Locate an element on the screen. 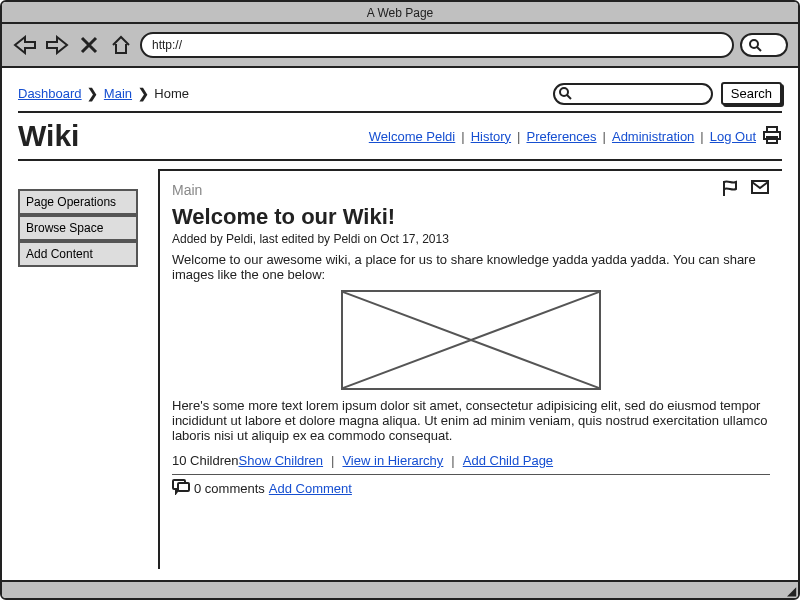 This screenshot has height=600, width=800. nav-history: History is located at coordinates (491, 136).